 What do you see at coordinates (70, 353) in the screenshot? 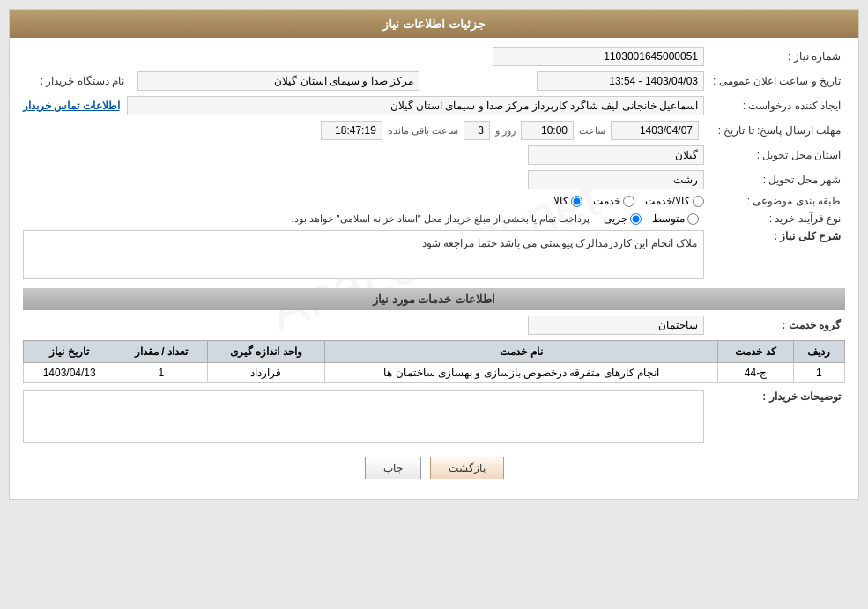
I see `col-need-date: تاریخ نیاز` at bounding box center [70, 353].